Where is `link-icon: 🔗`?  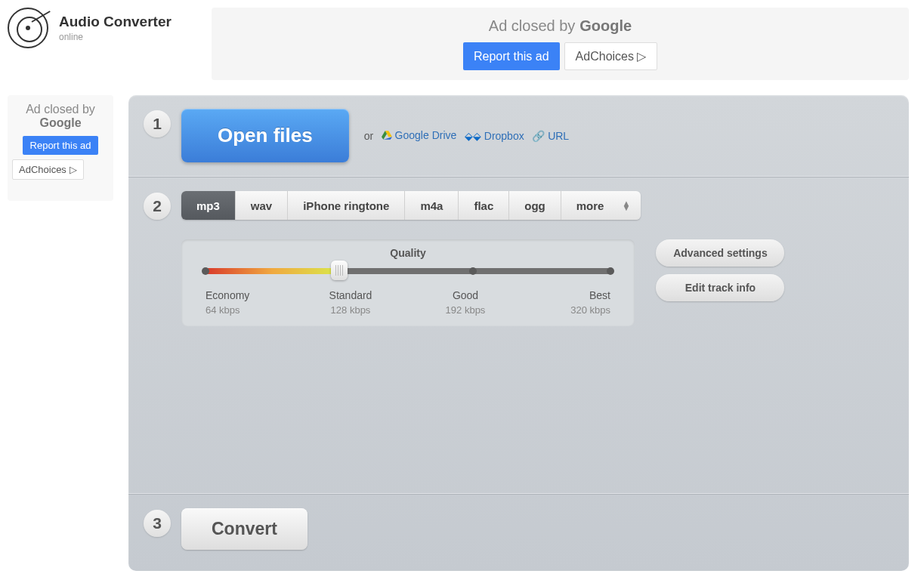
link-icon: 🔗 is located at coordinates (538, 136).